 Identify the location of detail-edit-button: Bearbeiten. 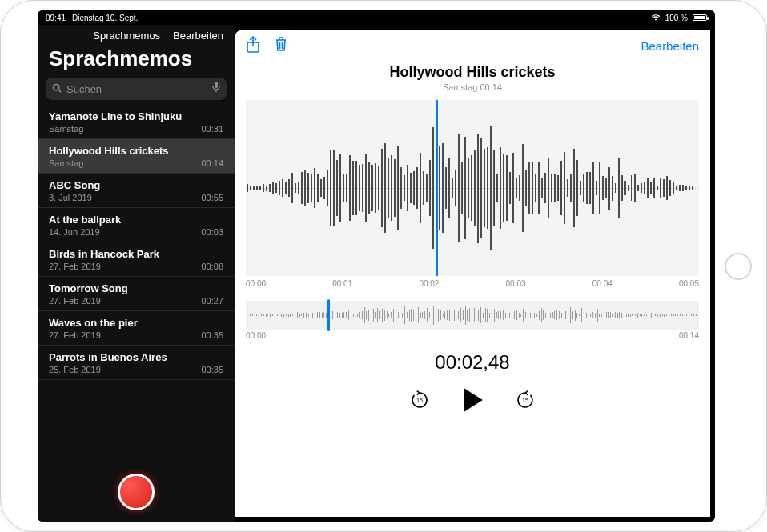
(669, 46).